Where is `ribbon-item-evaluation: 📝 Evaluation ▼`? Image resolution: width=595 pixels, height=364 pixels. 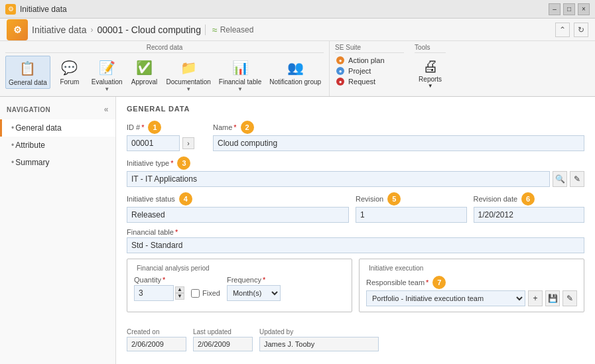
ribbon-item-evaluation: 📝 Evaluation ▼ is located at coordinates (107, 74).